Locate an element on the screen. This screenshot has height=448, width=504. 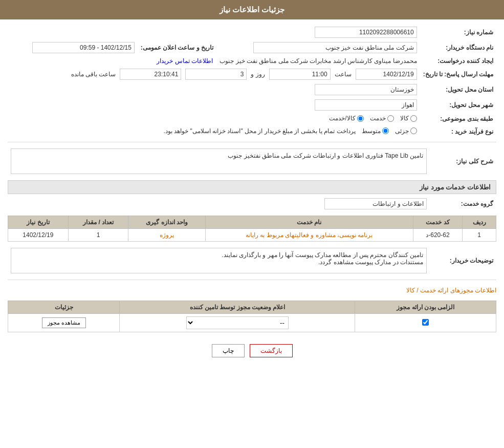
cell-quantity: 1 is located at coordinates (98, 236).